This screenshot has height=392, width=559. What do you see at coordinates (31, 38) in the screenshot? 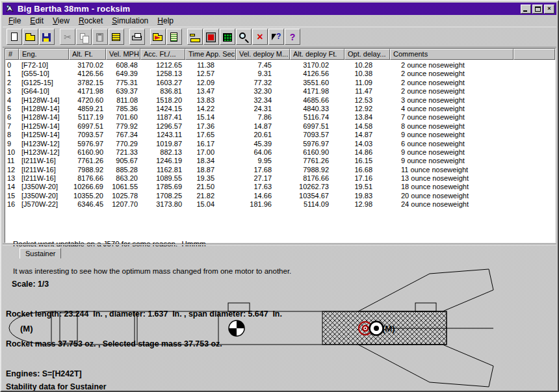
I see `open-icon` at bounding box center [31, 38].